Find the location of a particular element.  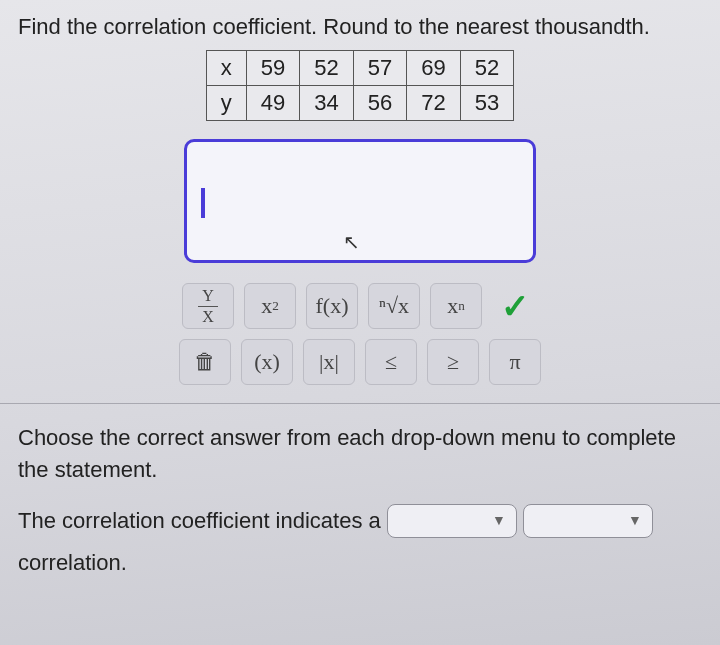

absolute-value-button: |x| is located at coordinates (329, 362).